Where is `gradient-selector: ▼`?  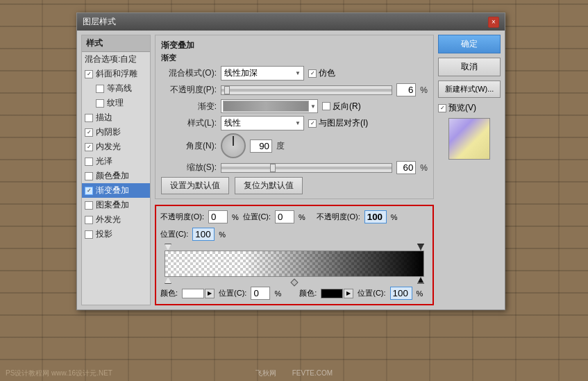
gradient-selector: ▼ is located at coordinates (269, 106).